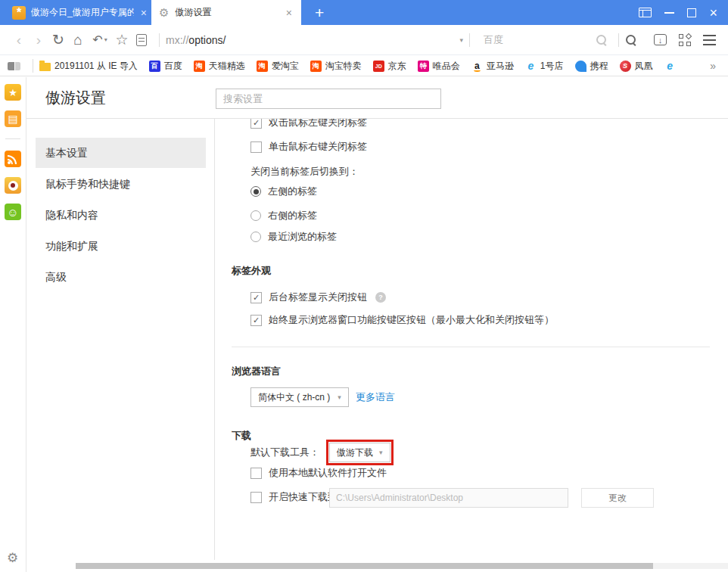 This screenshot has height=572, width=728. Describe the element at coordinates (390, 67) in the screenshot. I see `bookmark-jd: JD 京东` at that location.